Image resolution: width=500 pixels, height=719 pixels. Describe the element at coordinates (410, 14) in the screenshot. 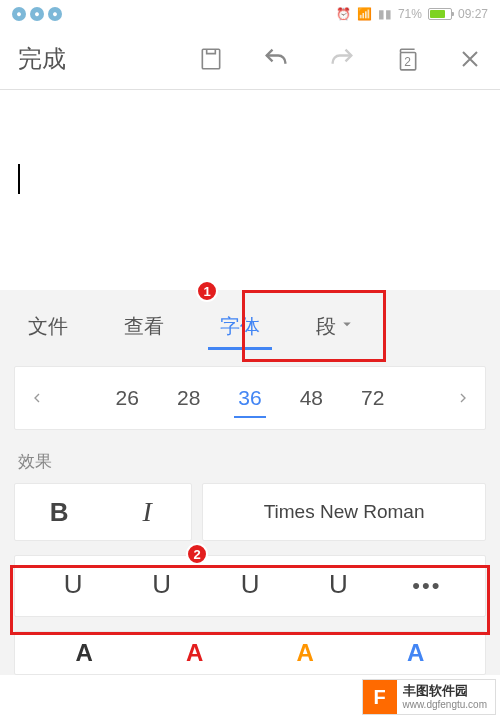

I see `battery-percent: 71%` at that location.